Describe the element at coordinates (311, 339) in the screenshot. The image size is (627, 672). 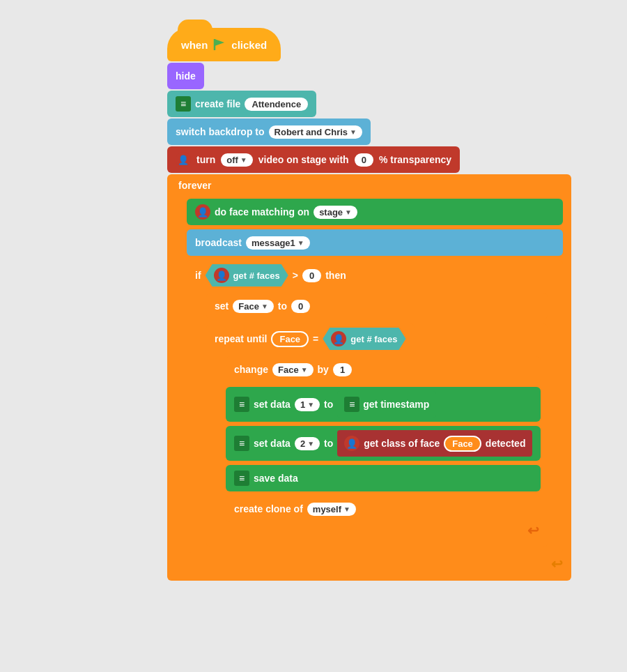
I see `repeat-top: repeat until Face = 👤 get # faces` at that location.